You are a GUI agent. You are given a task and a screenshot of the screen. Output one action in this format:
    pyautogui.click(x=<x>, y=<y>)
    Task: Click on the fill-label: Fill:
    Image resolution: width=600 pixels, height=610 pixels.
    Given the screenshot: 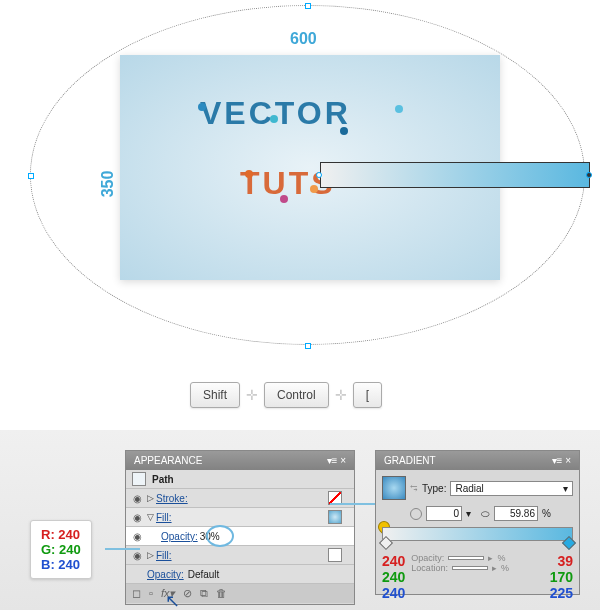 What is the action you would take?
    pyautogui.click(x=164, y=518)
    